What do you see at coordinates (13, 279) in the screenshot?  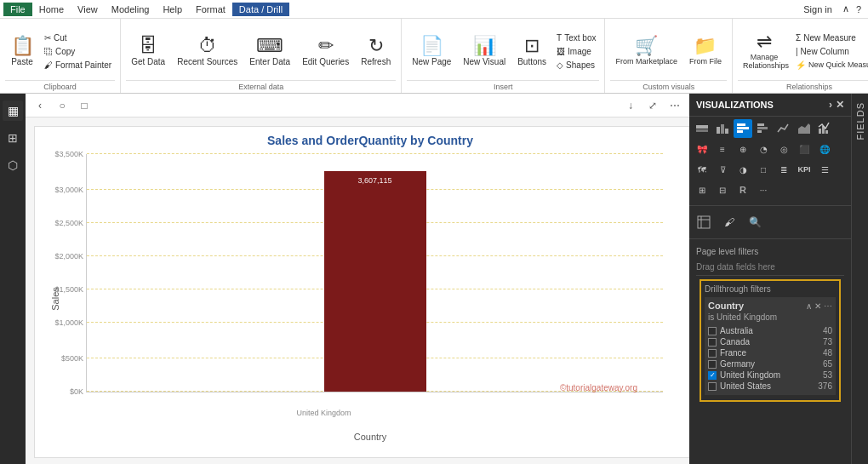 I see `left-sidebar: ▦ ⊞ ⬡` at bounding box center [13, 279].